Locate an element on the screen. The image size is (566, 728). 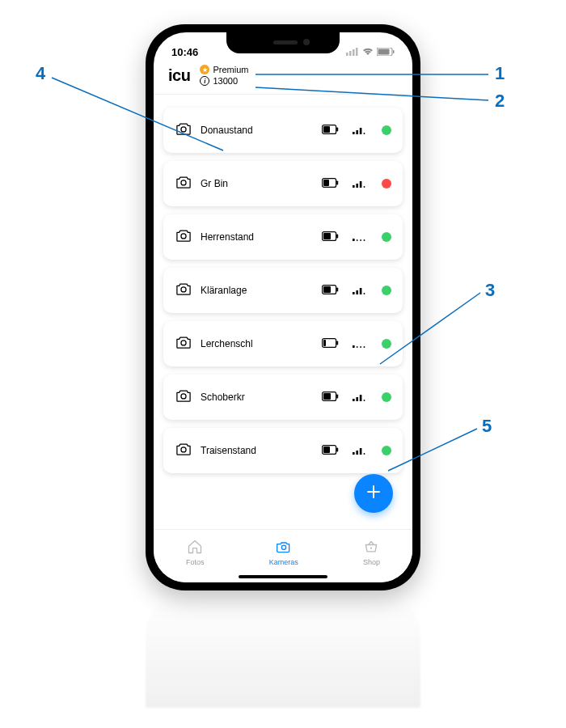
wifi-icon is located at coordinates (368, 52).